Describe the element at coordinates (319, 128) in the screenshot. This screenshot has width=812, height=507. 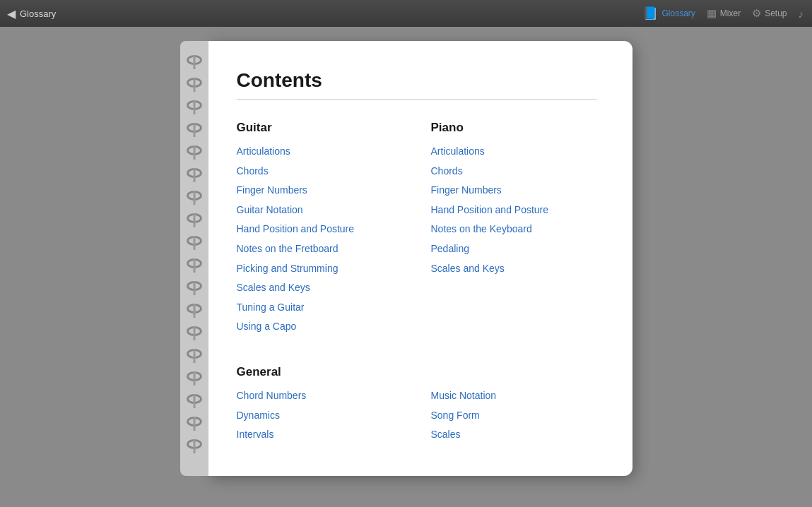
I see `guitar-heading: Guitar` at that location.